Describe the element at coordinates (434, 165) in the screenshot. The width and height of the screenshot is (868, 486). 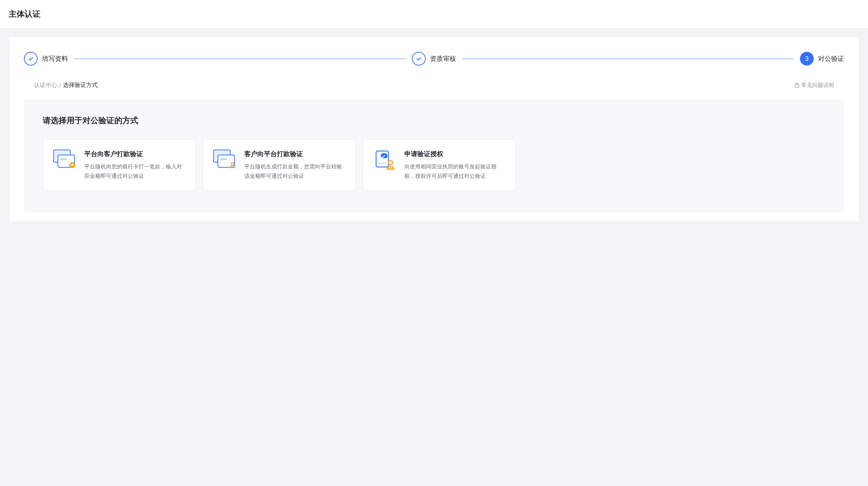
I see `options-grid: 平台向客户打款验证 平台随机向您的银行卡打一笔款，输入对应金额即可通过对公验证` at that location.